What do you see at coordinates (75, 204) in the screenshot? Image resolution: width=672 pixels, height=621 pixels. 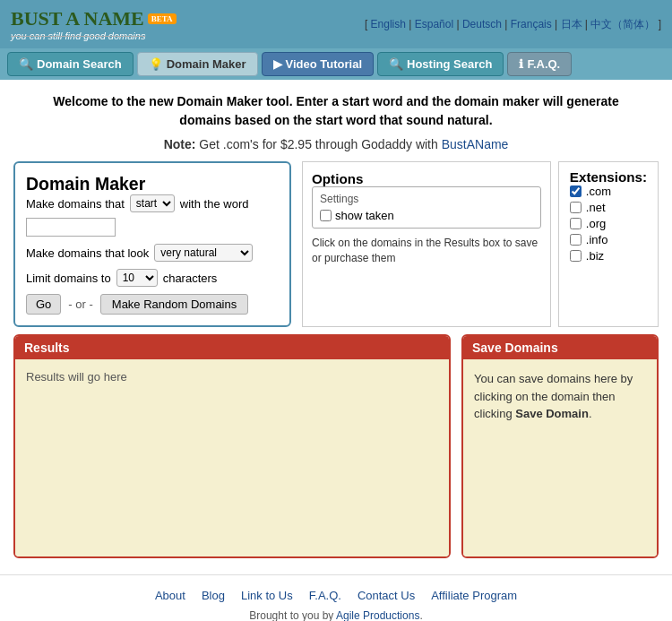 I see `row1-prefix: Make domains that` at bounding box center [75, 204].